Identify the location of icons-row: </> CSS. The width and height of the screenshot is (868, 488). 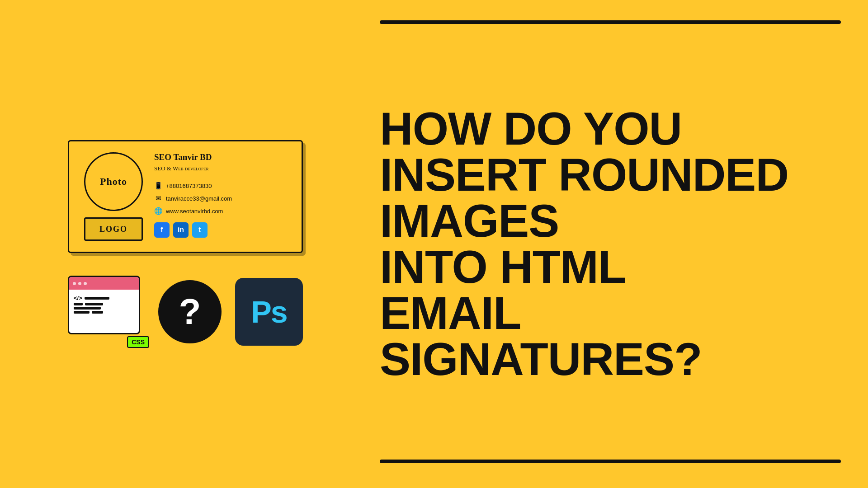
(185, 312).